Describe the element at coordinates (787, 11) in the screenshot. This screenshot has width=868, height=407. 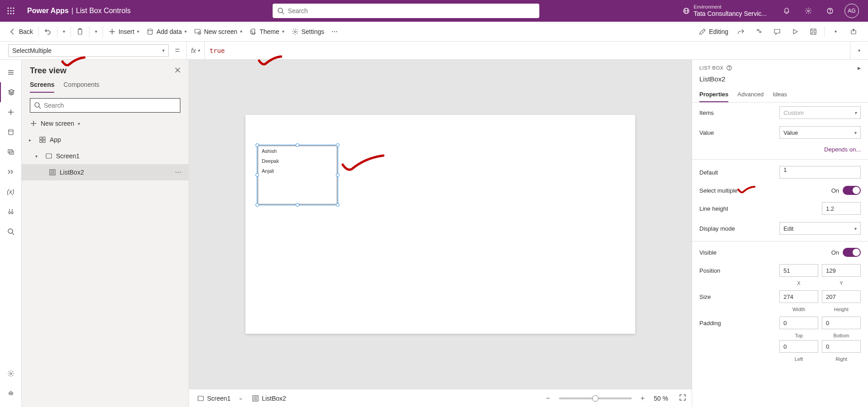
I see `notifications-icon` at that location.